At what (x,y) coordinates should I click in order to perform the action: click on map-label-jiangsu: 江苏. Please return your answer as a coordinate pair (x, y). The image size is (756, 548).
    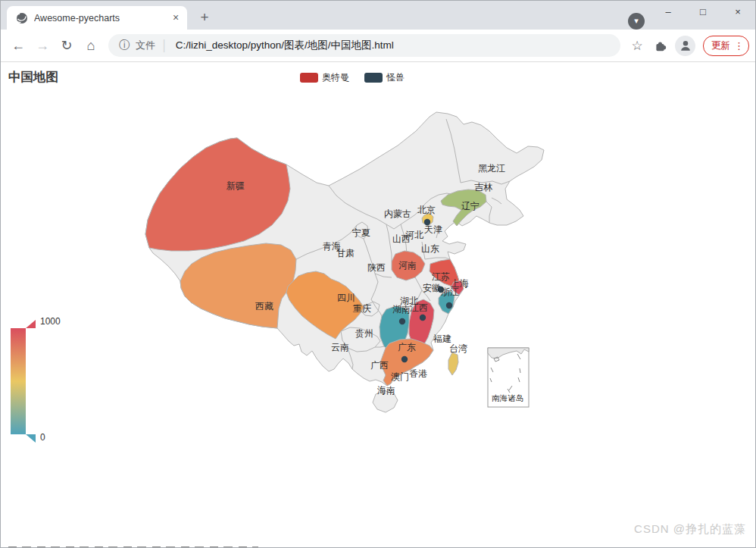
    Looking at the image, I should click on (441, 277).